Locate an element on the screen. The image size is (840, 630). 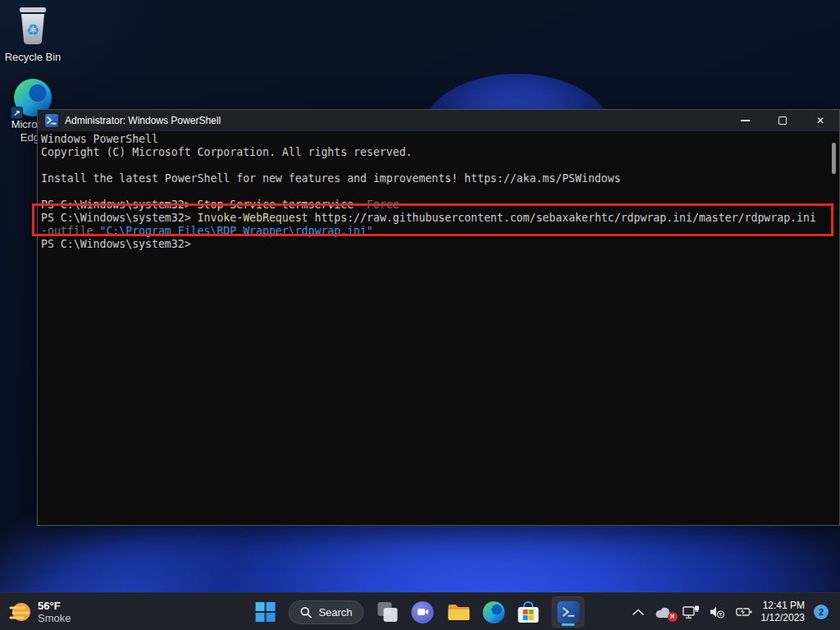
maximize-button is located at coordinates (783, 121).